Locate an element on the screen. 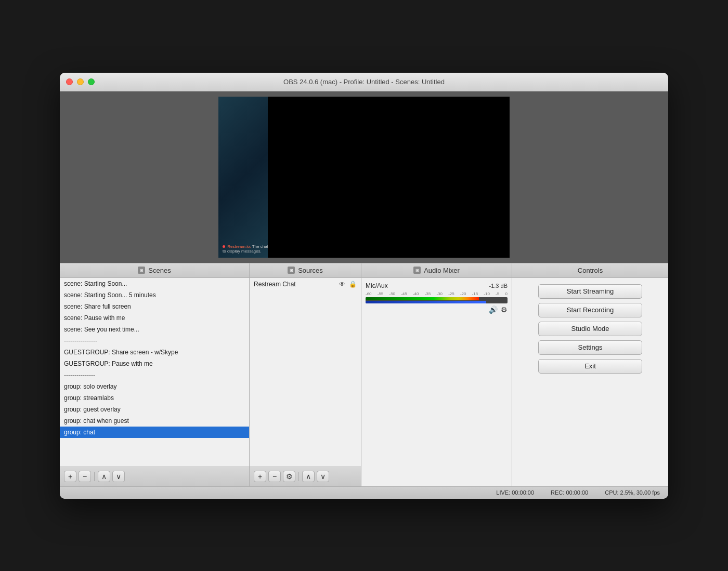  scenes-panel-title: Scenes is located at coordinates (159, 270).